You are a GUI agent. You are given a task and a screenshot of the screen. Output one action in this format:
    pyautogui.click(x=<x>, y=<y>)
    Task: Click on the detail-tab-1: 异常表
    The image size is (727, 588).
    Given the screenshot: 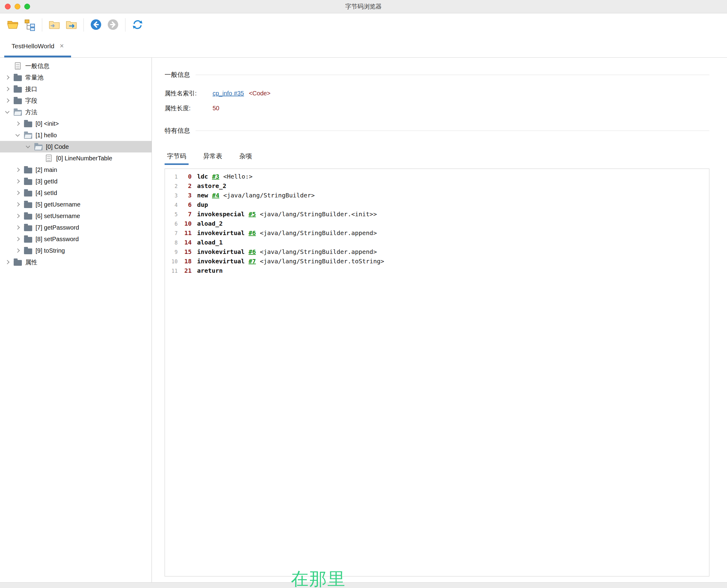 What is the action you would take?
    pyautogui.click(x=213, y=159)
    